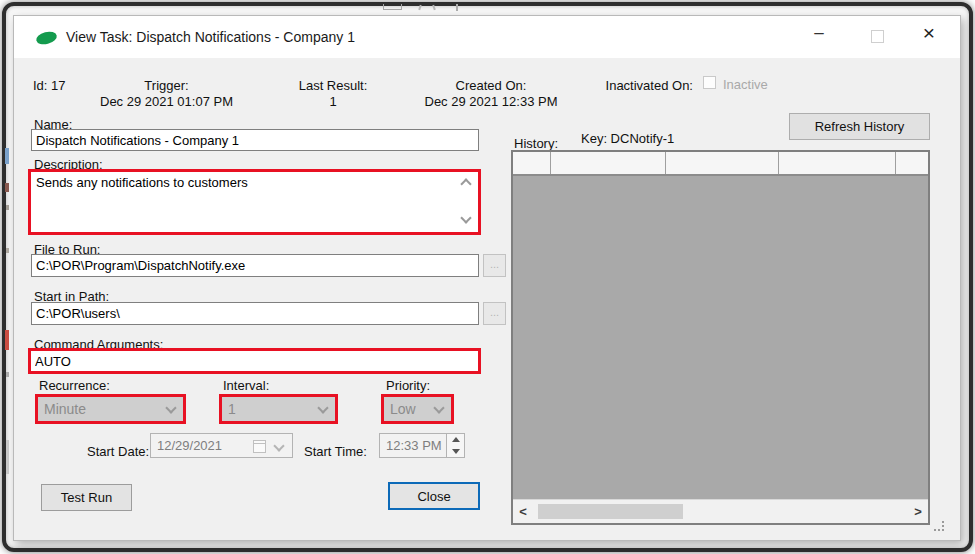 The width and height of the screenshot is (975, 554). Describe the element at coordinates (190, 446) in the screenshot. I see `start-date-value: 12/29/2021` at that location.